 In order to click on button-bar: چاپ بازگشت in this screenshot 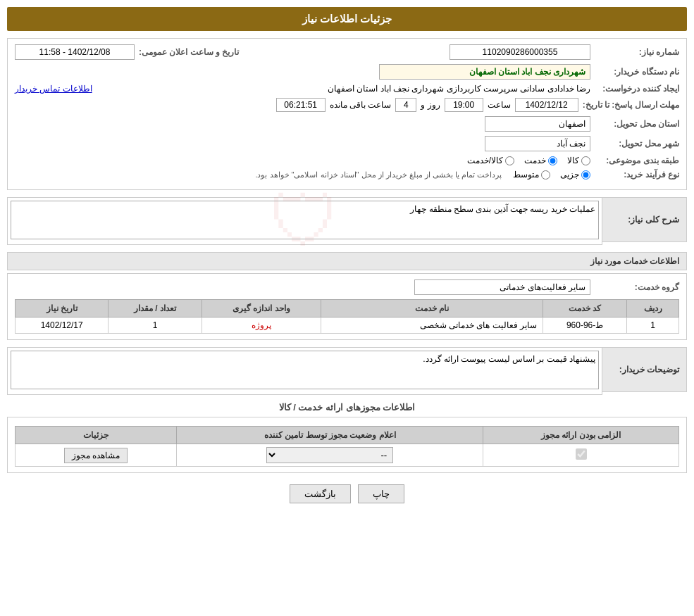, I will do `click(347, 494)`.